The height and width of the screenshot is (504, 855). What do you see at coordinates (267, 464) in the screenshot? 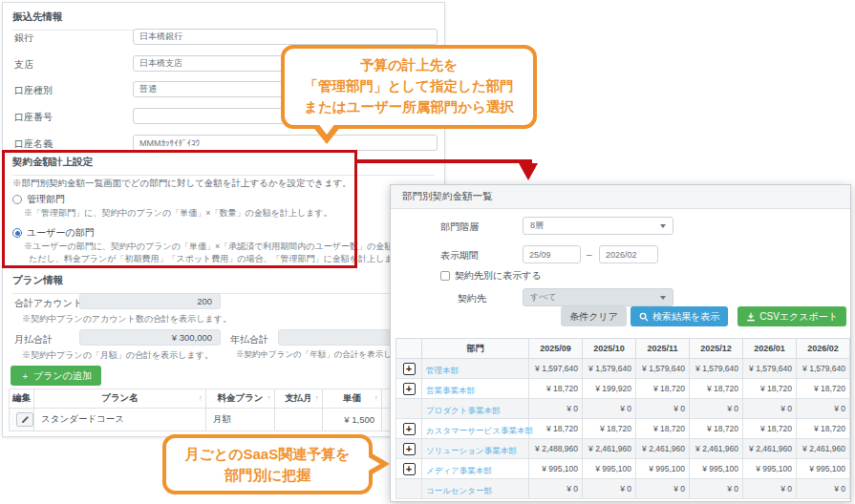
I see `callout-monthly-budget: 月ごとのSaaS関連予算を部門別に把握` at bounding box center [267, 464].